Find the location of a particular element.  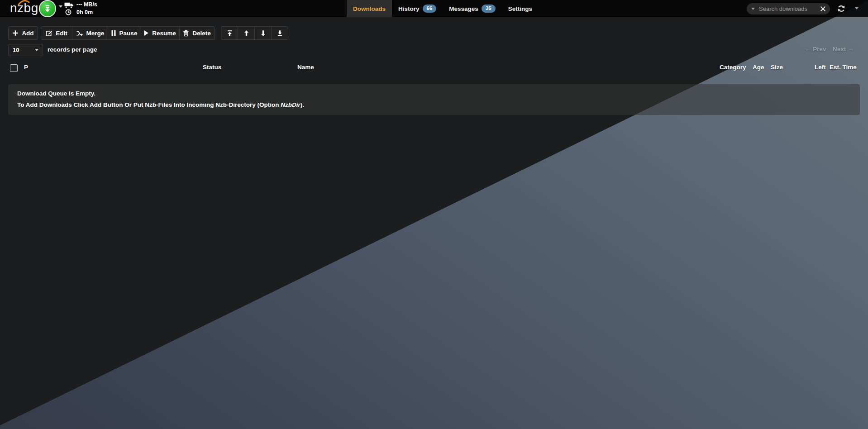

col-header-category: Category is located at coordinates (733, 67).